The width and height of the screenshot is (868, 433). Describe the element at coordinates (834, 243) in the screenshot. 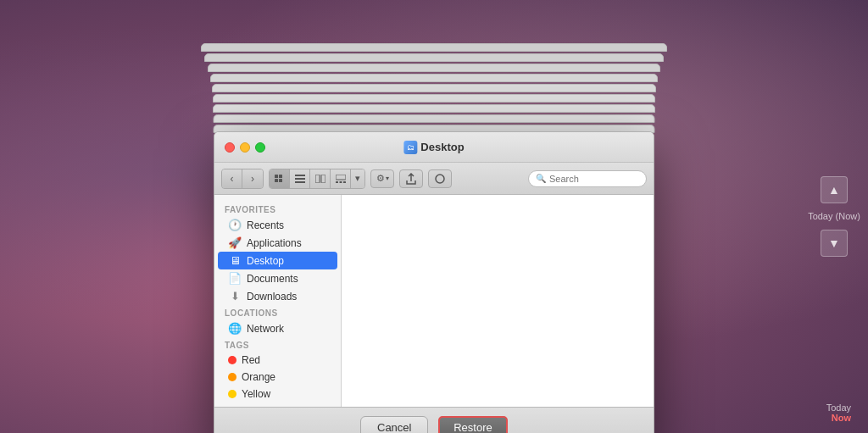

I see `tm-down-button: ▼` at that location.